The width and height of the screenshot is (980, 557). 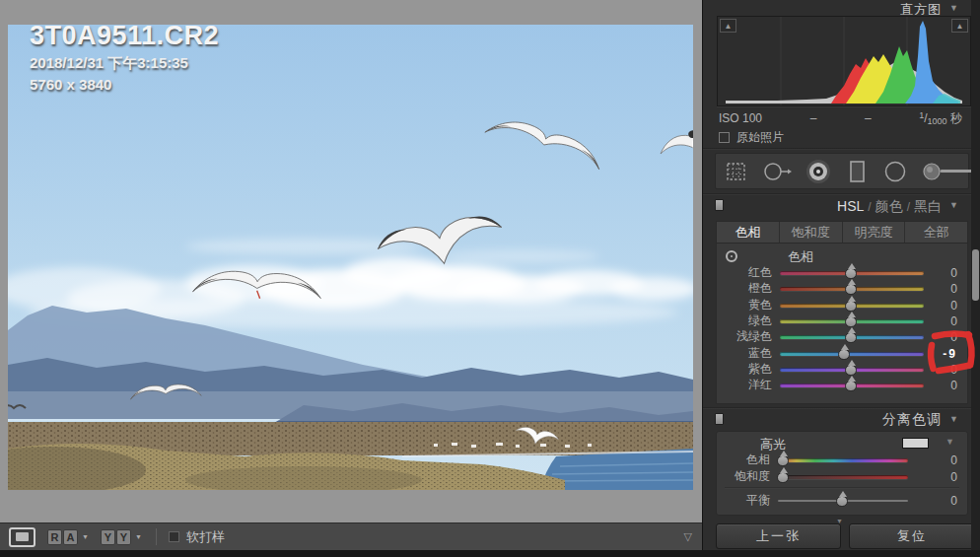 I want to click on split-hue-slider, so click(x=843, y=460).